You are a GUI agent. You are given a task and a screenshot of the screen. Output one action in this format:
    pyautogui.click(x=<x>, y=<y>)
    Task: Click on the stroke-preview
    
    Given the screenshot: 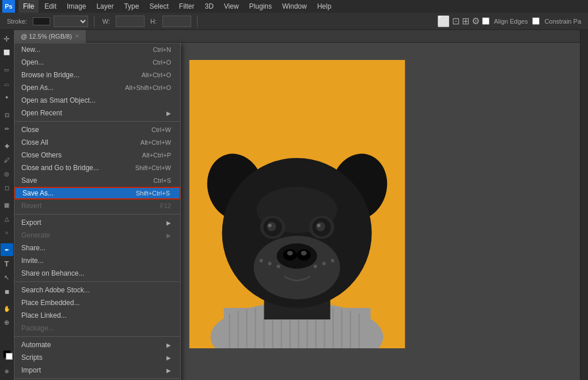 What is the action you would take?
    pyautogui.click(x=41, y=21)
    